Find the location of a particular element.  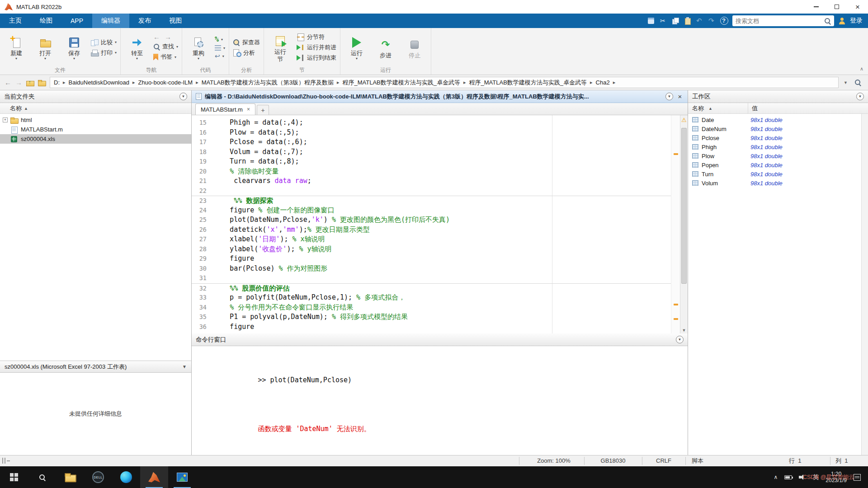

help-icon is located at coordinates (724, 21).